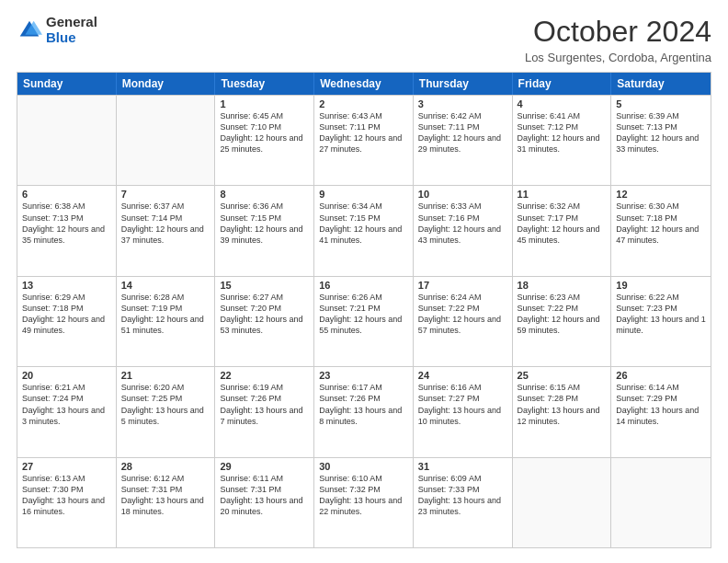 The image size is (728, 563). What do you see at coordinates (364, 132) in the screenshot?
I see `day-info: Sunrise: 6:43 AM Sunset: 7:11 PM Dayligh…` at bounding box center [364, 132].